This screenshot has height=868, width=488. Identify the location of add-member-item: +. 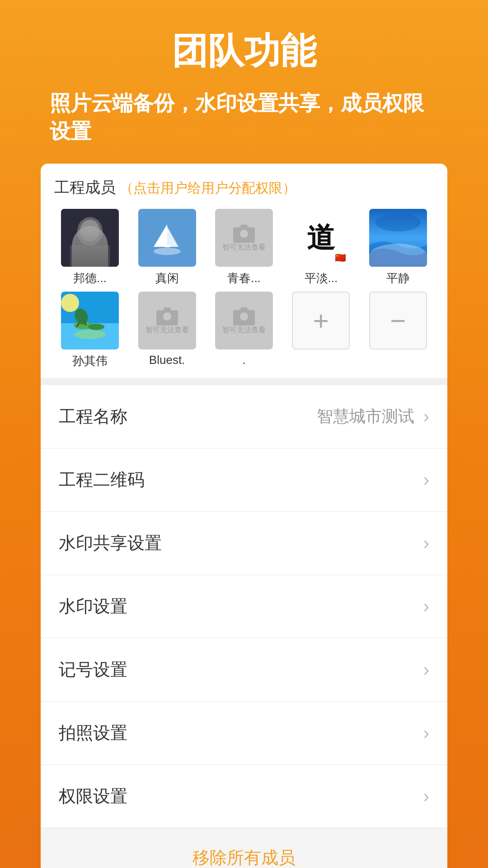
(321, 330).